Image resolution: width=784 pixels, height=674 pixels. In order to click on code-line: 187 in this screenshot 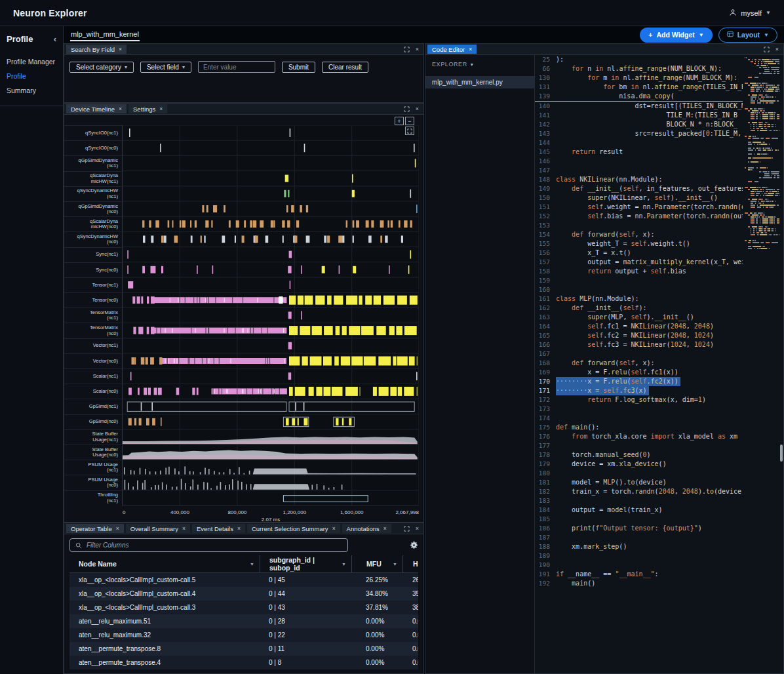, I will do `click(638, 538)`.